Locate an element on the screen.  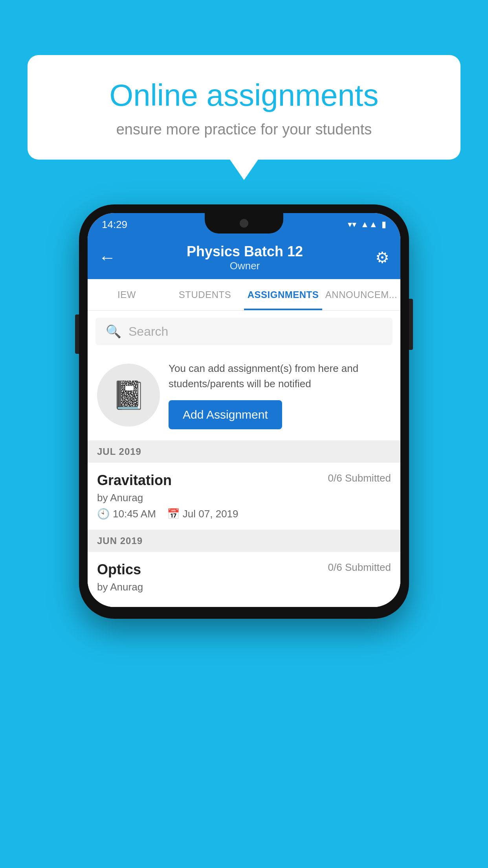
search-bar-wrapper: 🔍 Search is located at coordinates (244, 331).